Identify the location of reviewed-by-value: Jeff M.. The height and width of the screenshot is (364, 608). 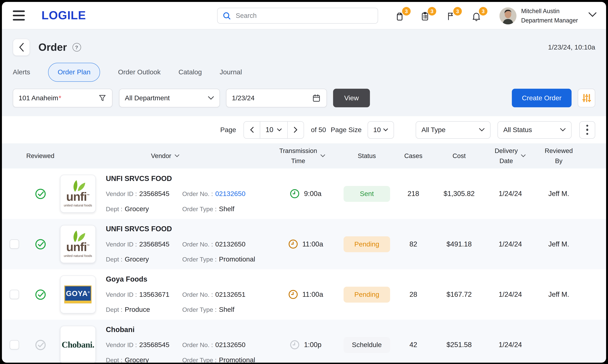
(559, 244).